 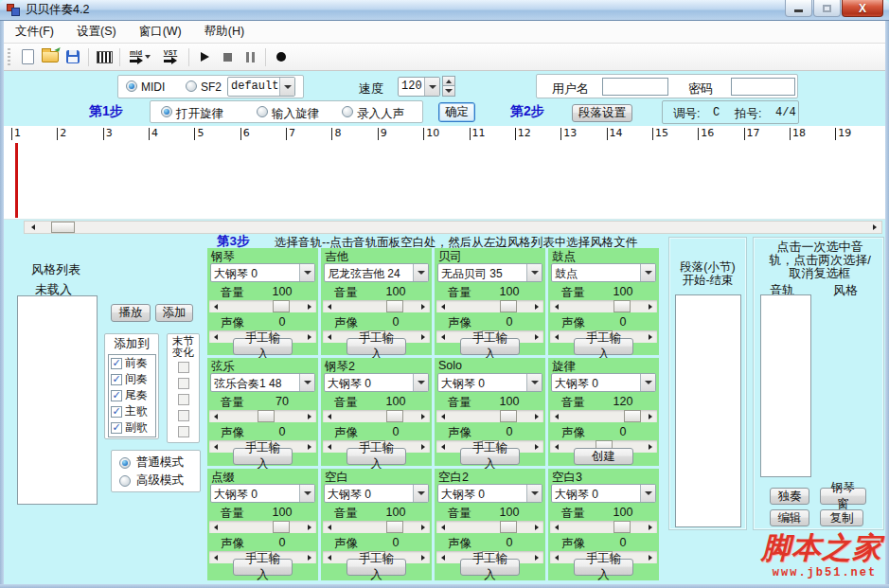 What do you see at coordinates (453, 227) in the screenshot?
I see `timeline-scrollbar` at bounding box center [453, 227].